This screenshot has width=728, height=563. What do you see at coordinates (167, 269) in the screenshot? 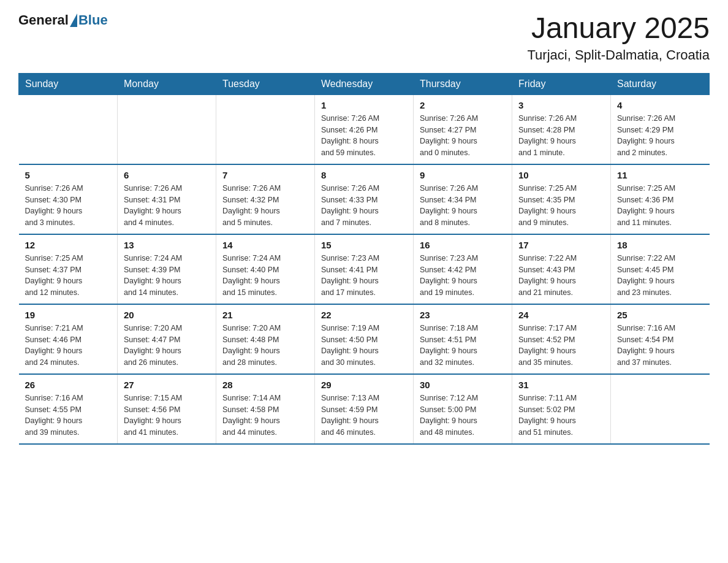
I see `calendar-cell: 13Sunrise: 7:24 AM Sunset: 4:39 PM Dayli…` at bounding box center [167, 269].